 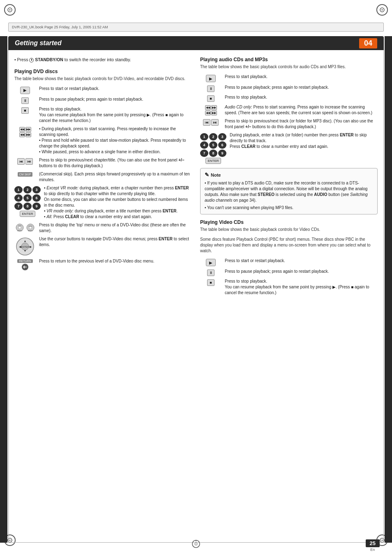 What do you see at coordinates (28, 190) in the screenshot?
I see `num2: 2` at bounding box center [28, 190].